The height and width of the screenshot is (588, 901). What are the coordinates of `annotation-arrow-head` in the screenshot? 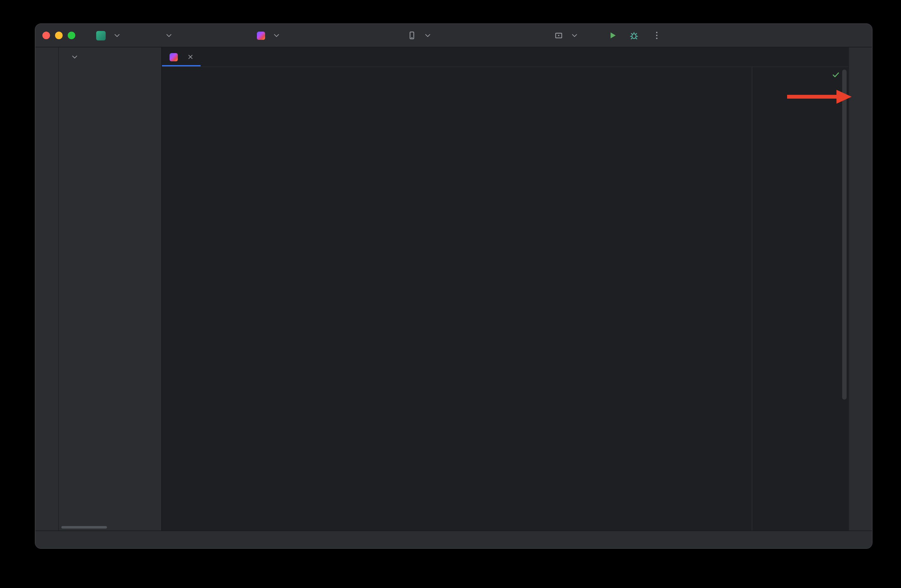 It's located at (844, 96).